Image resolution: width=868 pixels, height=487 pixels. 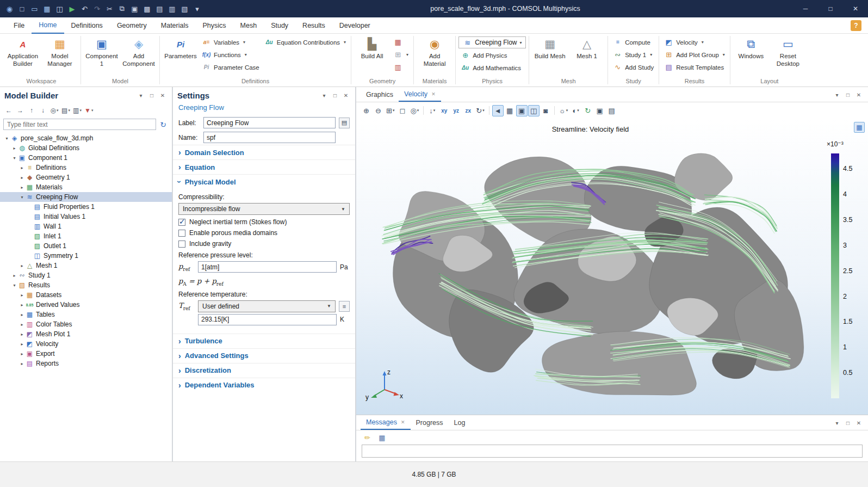 I want to click on settings-menu-button: ▾, so click(x=324, y=95).